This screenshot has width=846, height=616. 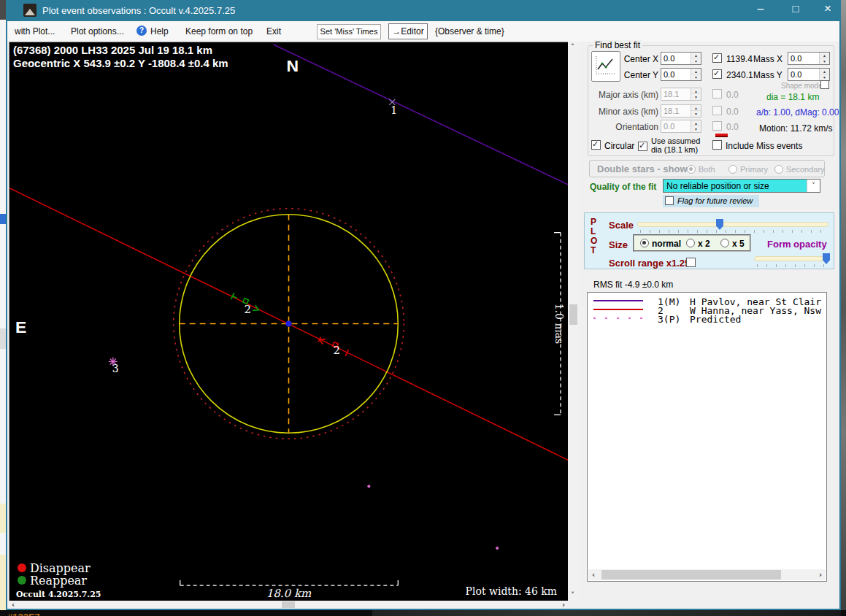 What do you see at coordinates (681, 126) in the screenshot?
I see `orientation-spinner: 0.0 ▲▼` at bounding box center [681, 126].